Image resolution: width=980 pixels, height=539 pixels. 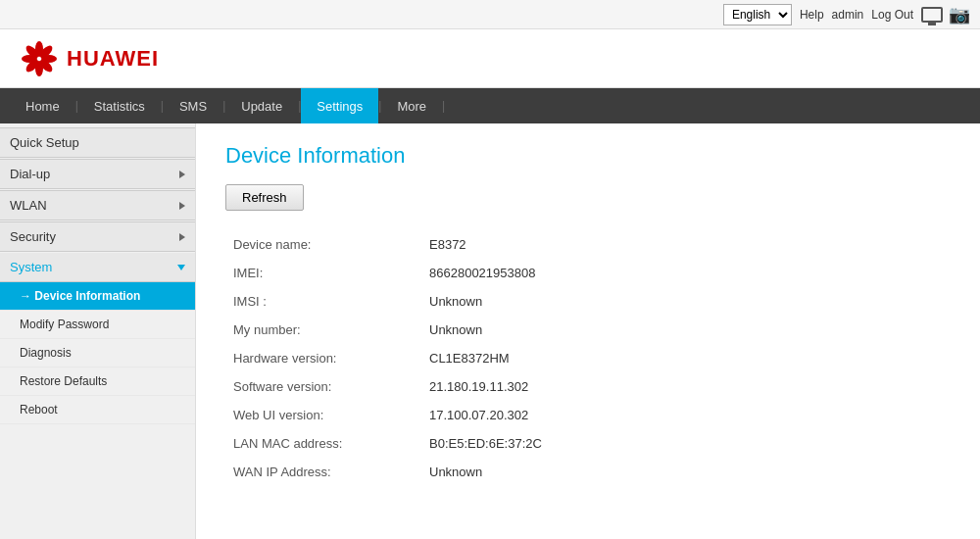 I want to click on sidebar-security-arrow, so click(x=182, y=237).